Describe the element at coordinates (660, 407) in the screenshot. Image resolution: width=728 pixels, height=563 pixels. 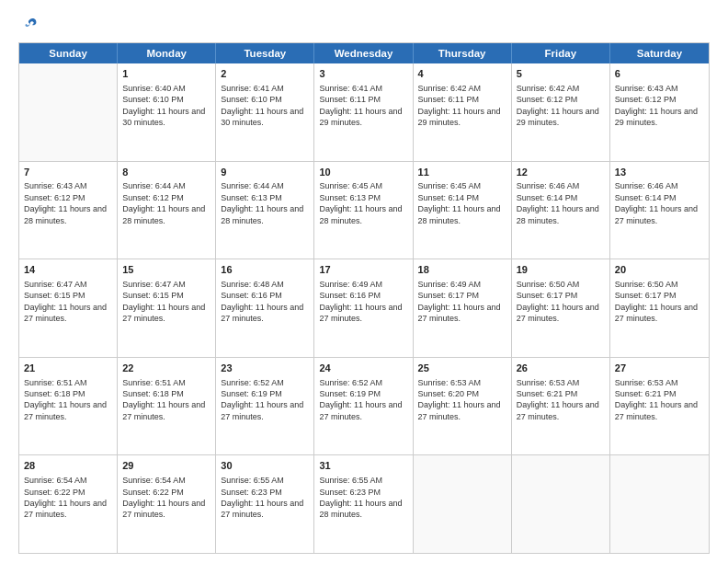
I see `day-cell-27: 27Sunrise: 6:53 AM Sunset: 6:21 PM Dayli…` at that location.